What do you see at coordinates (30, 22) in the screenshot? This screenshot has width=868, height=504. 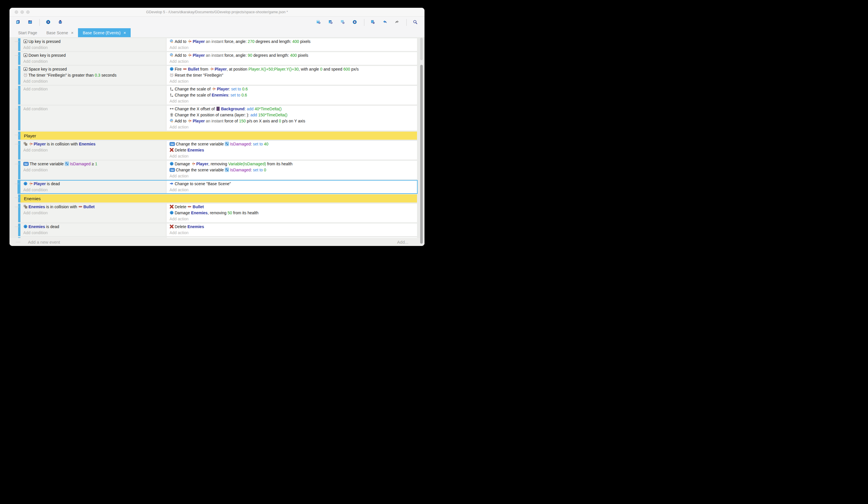 I see `scene-editor-button` at bounding box center [30, 22].